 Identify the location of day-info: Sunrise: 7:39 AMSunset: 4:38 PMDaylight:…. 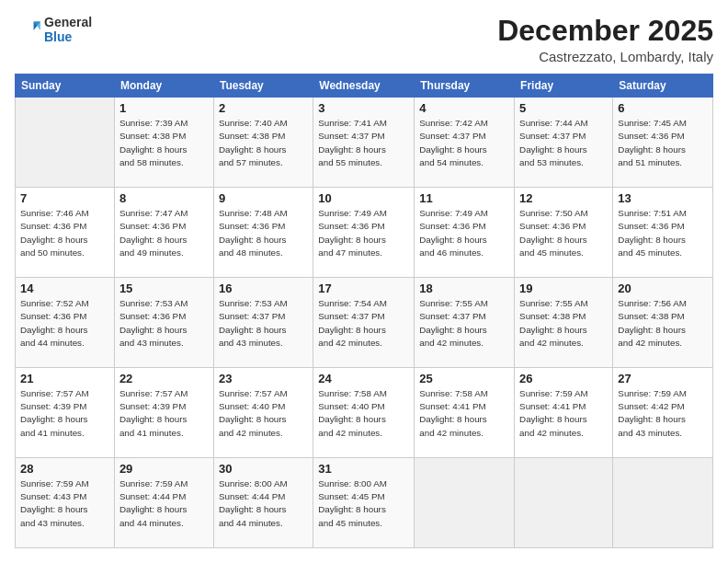
(164, 144).